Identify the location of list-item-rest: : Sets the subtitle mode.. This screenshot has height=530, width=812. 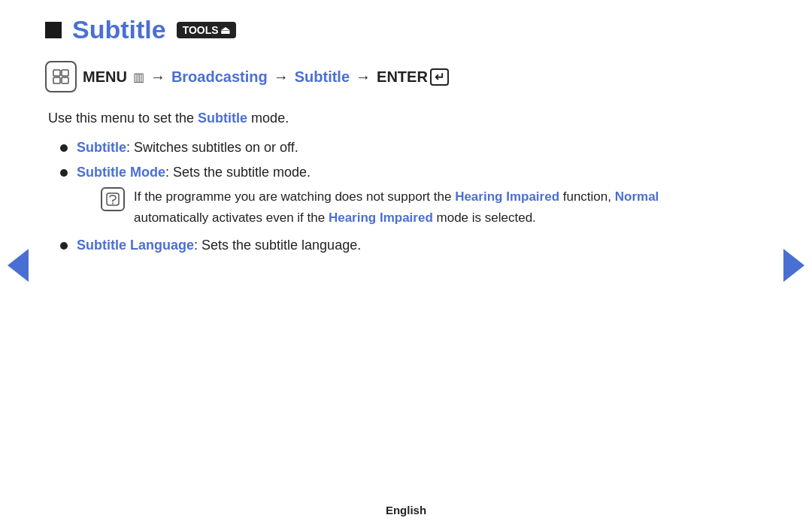
(238, 172).